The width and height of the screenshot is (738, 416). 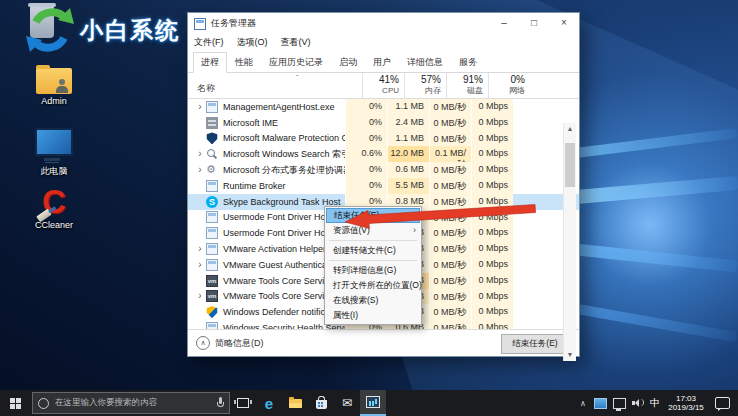 What do you see at coordinates (384, 186) in the screenshot?
I see `process-row: Runtime Broker0%5.5 MB0 MB/秒0 Mbps` at bounding box center [384, 186].